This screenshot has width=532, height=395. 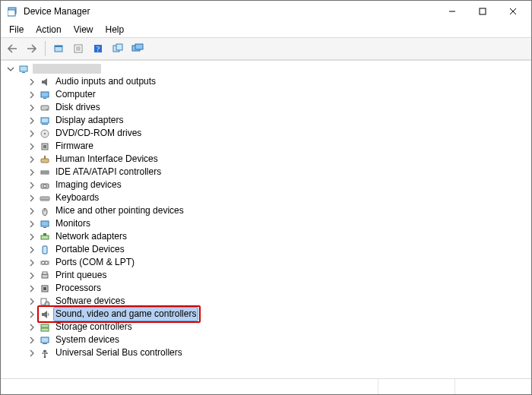 I want to click on usb-icon, so click(x=45, y=353).